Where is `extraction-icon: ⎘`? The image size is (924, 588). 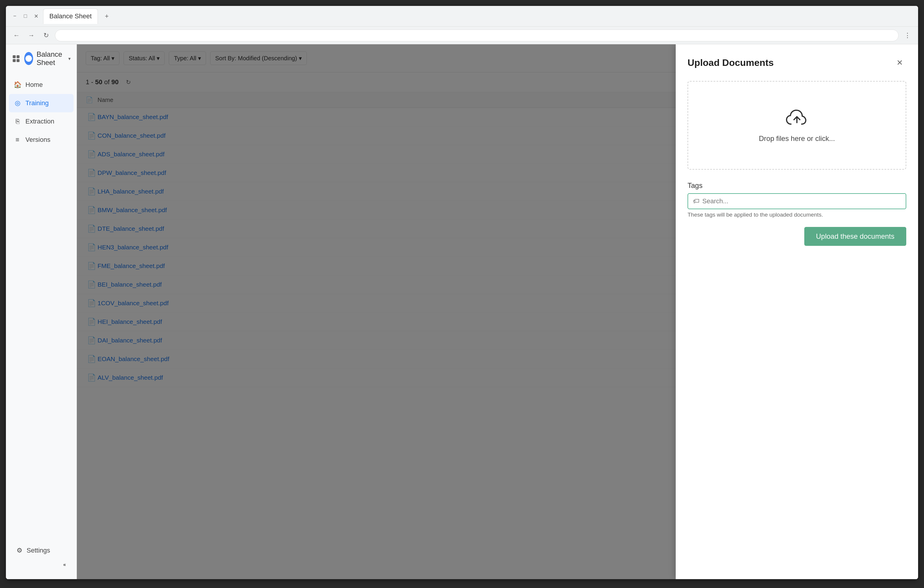 extraction-icon: ⎘ is located at coordinates (17, 122).